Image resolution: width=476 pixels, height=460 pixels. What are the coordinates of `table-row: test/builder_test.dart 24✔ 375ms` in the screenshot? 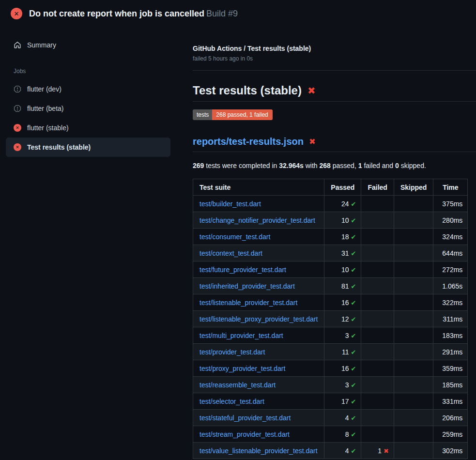 It's located at (330, 204).